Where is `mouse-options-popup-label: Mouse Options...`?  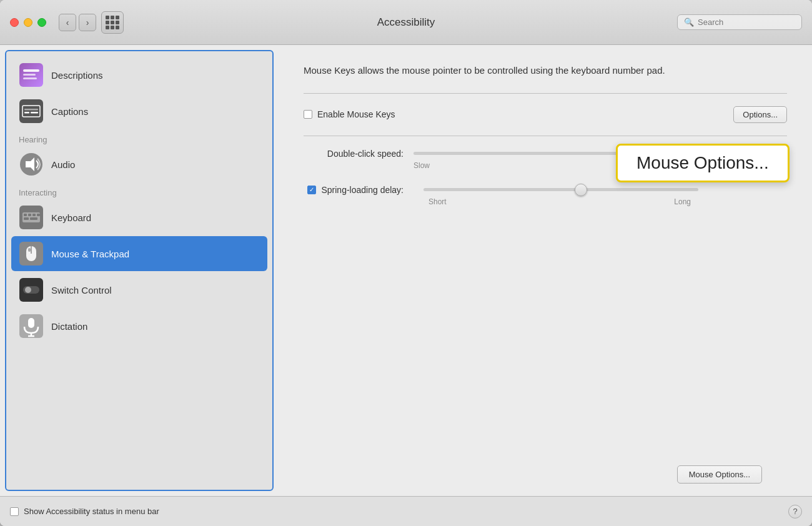 mouse-options-popup-label: Mouse Options... is located at coordinates (703, 162).